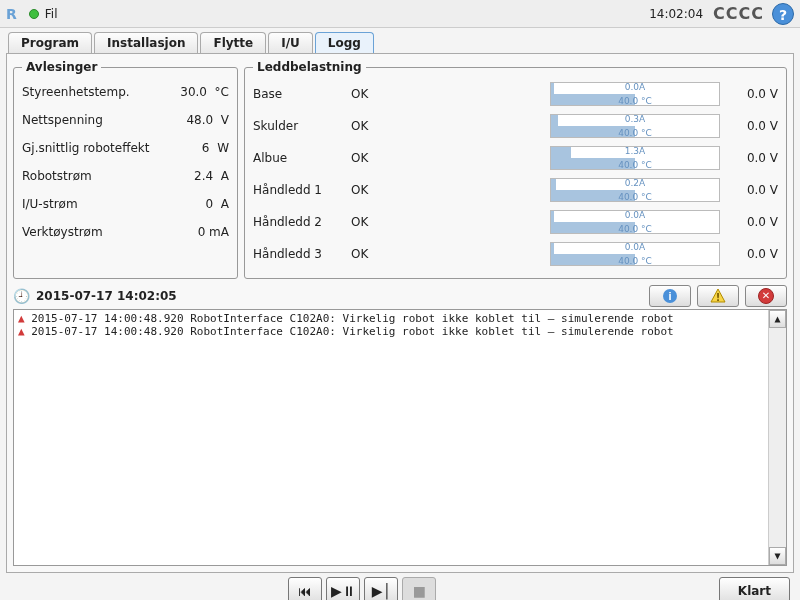 The height and width of the screenshot is (600, 800). What do you see at coordinates (670, 296) in the screenshot?
I see `info-icon: i` at bounding box center [670, 296].